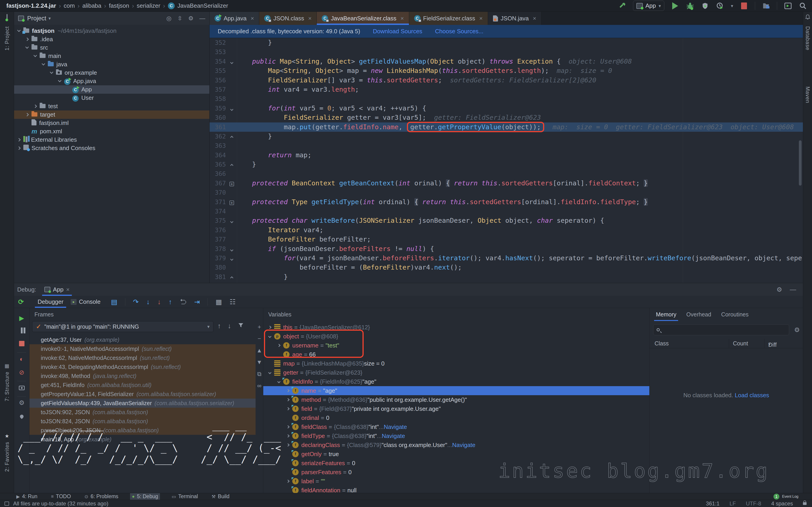 The width and height of the screenshot is (812, 507). What do you see at coordinates (744, 6) in the screenshot?
I see `stop-button` at bounding box center [744, 6].